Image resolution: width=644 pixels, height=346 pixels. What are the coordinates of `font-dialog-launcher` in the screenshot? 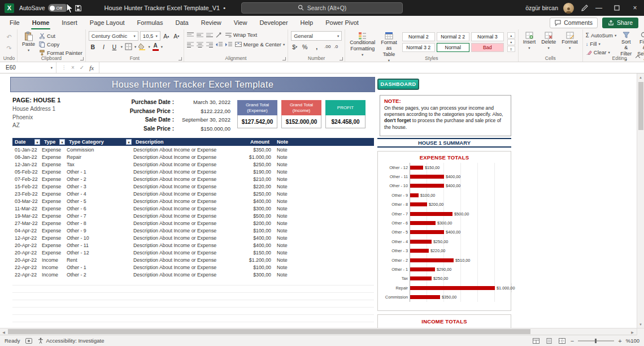 It's located at (180, 59).